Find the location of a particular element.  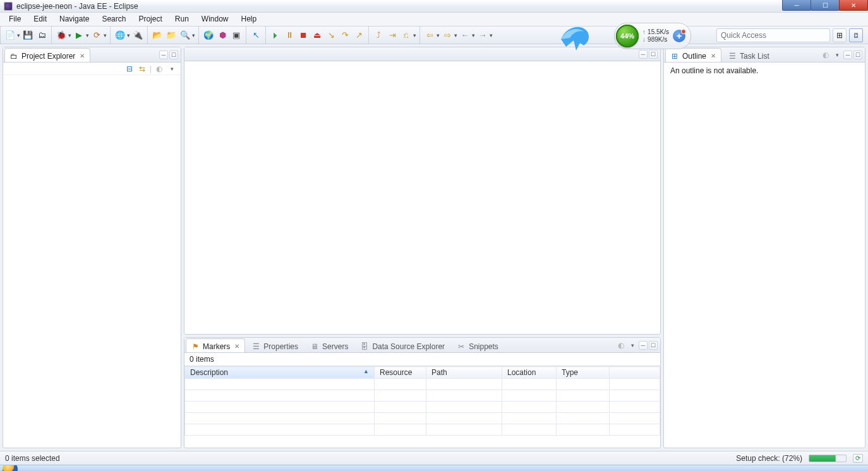

step-into-icon: ↘ is located at coordinates (331, 35).